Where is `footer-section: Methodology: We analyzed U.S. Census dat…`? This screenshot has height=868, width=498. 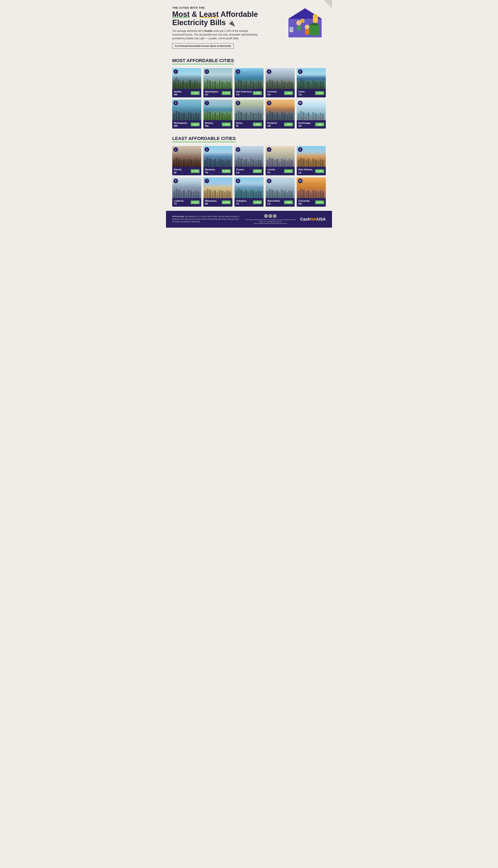
footer-section: Methodology: We analyzed U.S. Census dat… is located at coordinates (249, 219).